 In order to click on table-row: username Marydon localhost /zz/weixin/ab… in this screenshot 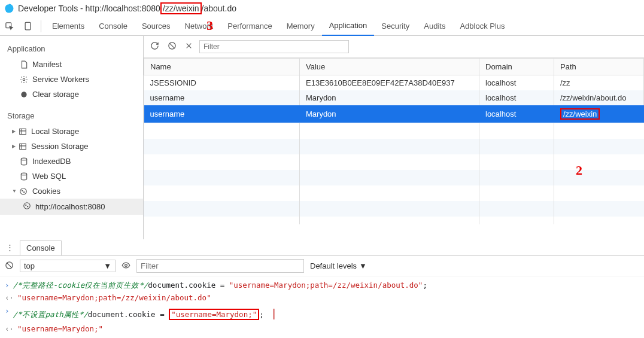, I will do `click(394, 98)`.